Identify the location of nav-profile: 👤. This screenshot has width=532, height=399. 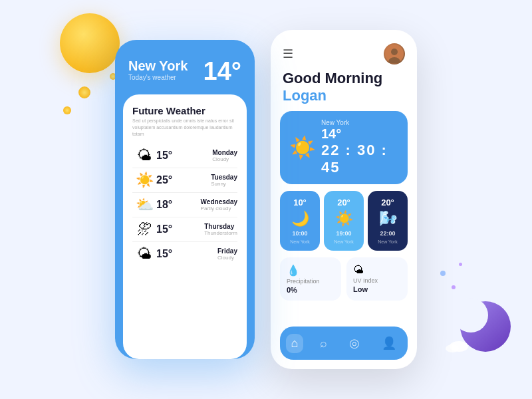
(389, 343).